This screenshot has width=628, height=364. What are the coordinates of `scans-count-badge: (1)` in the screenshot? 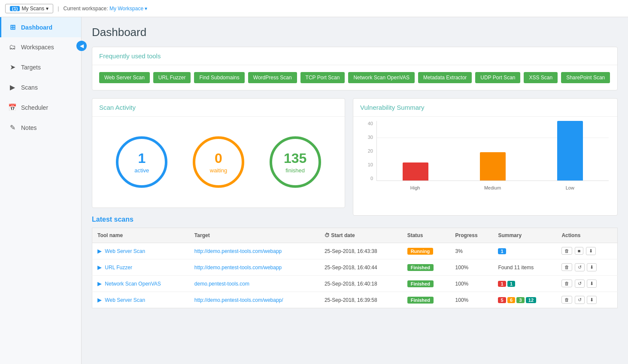 It's located at (15, 9).